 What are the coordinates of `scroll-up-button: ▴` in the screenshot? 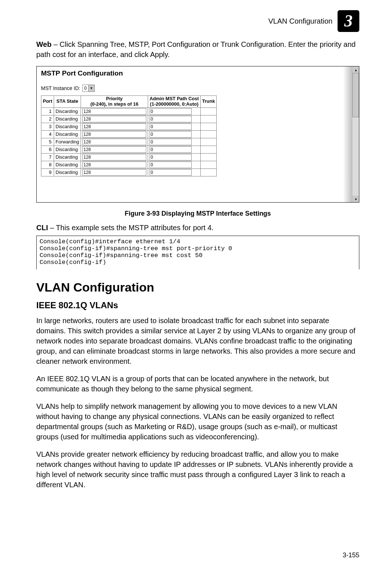 It's located at (356, 70).